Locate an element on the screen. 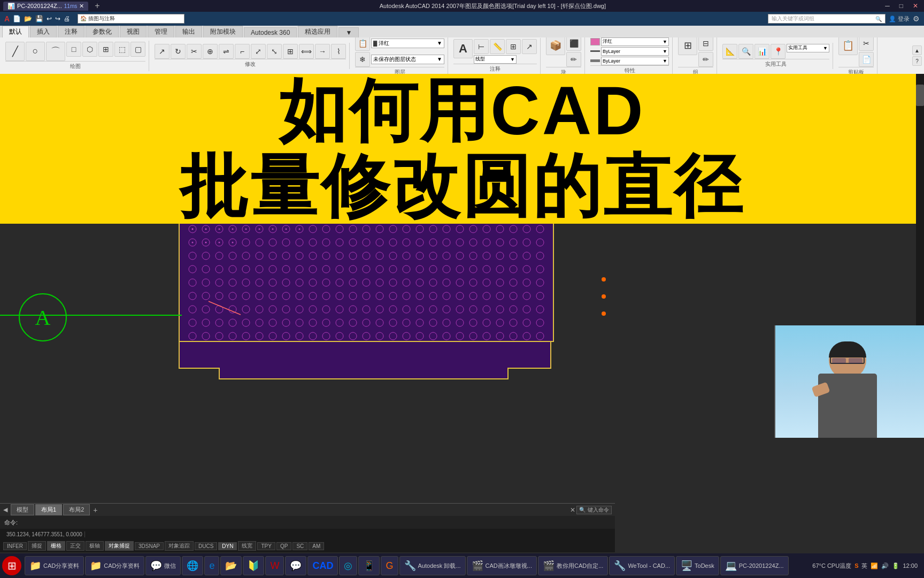 The height and width of the screenshot is (578, 924). new-tab-button: + is located at coordinates (97, 6).